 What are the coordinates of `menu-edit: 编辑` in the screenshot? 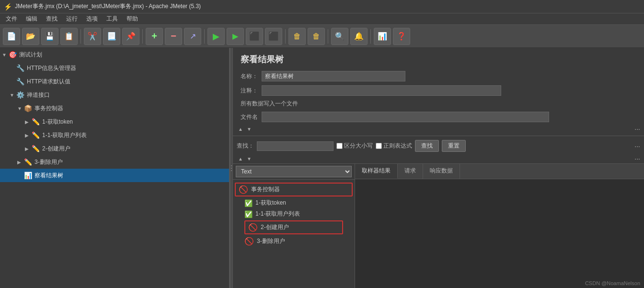 It's located at (32, 19).